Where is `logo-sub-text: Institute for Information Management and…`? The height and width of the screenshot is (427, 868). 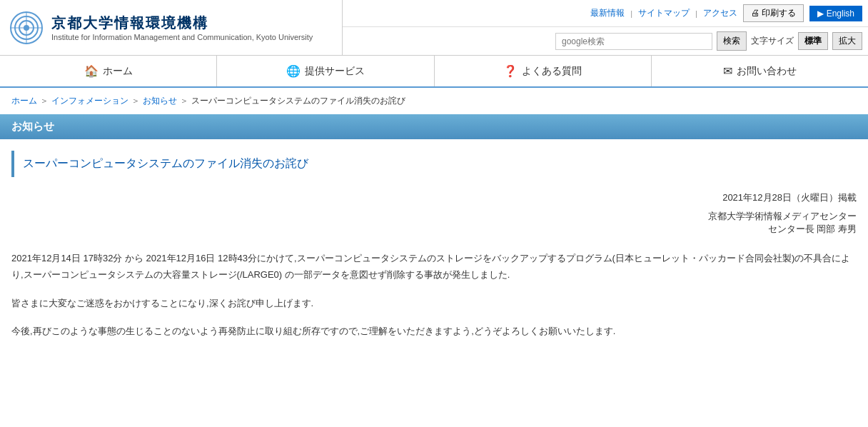 logo-sub-text: Institute for Information Management and… is located at coordinates (182, 37).